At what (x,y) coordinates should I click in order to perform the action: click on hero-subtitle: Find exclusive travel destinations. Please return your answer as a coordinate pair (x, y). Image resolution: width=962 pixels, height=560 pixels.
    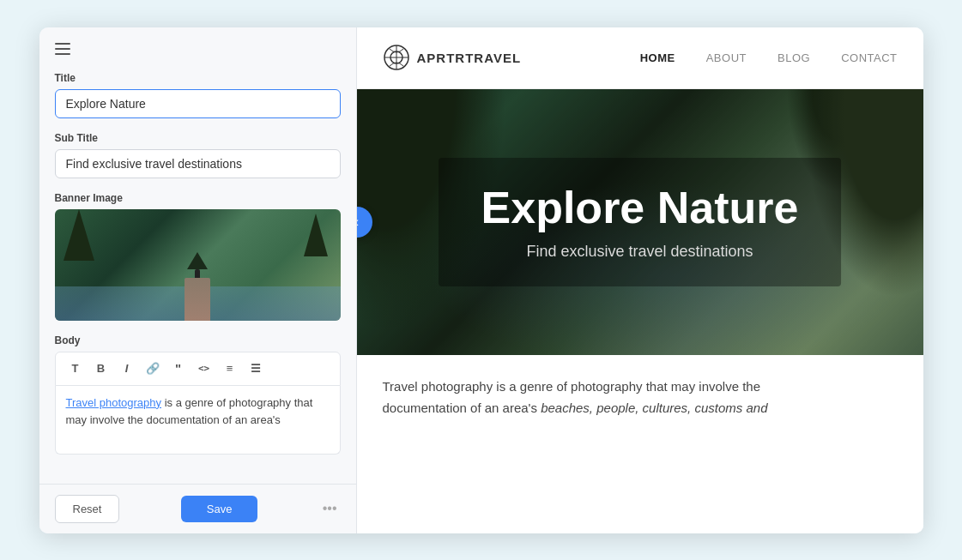
    Looking at the image, I should click on (640, 252).